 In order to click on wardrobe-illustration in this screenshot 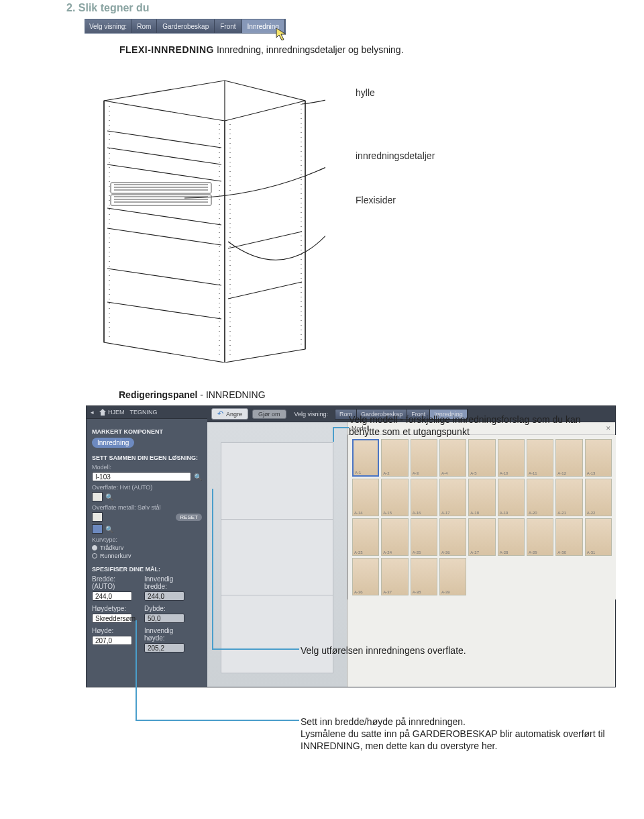, I will do `click(208, 215)`.